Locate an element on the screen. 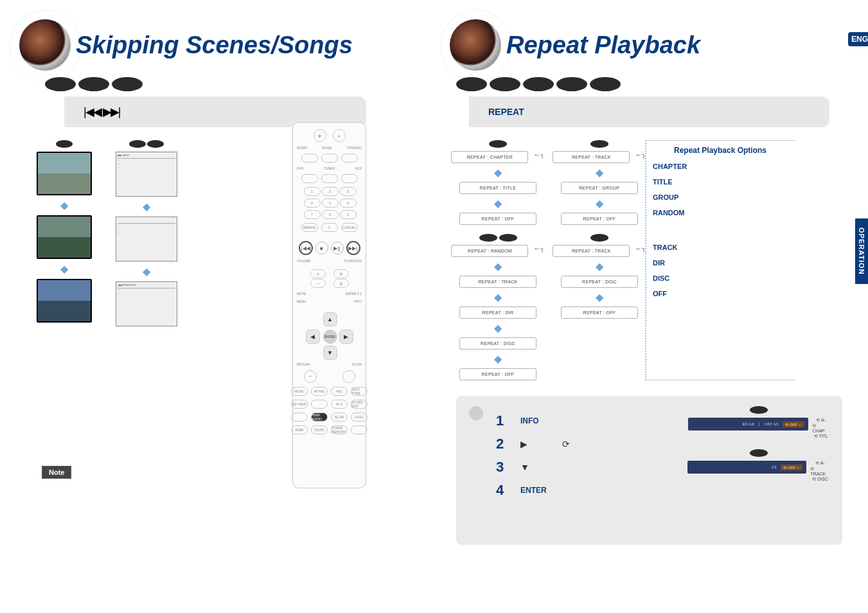  disc-type-row-left is located at coordinates (225, 84).